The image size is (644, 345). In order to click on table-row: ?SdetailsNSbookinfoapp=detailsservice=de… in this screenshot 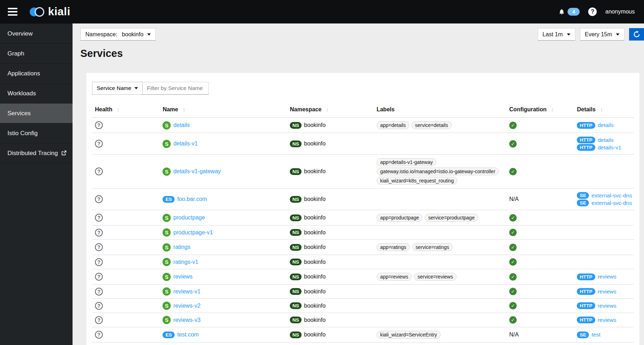, I will do `click(363, 125)`.